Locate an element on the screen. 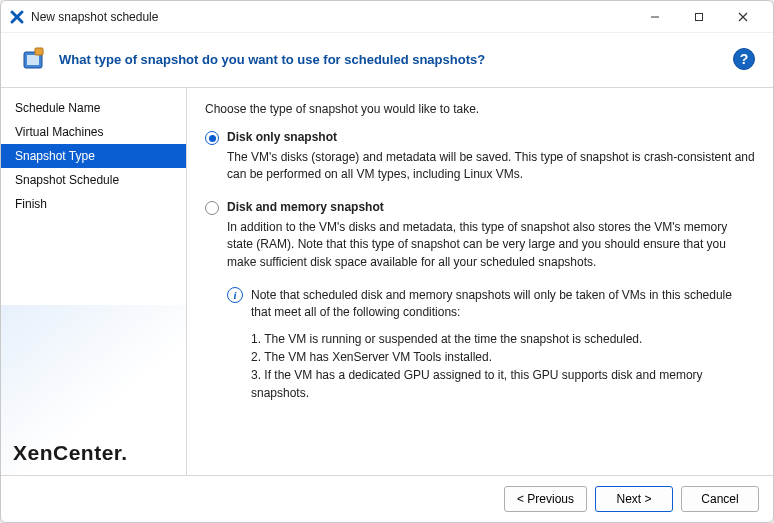 This screenshot has width=774, height=523. intro-text: Choose the type of snapshot you would li… is located at coordinates (480, 109).